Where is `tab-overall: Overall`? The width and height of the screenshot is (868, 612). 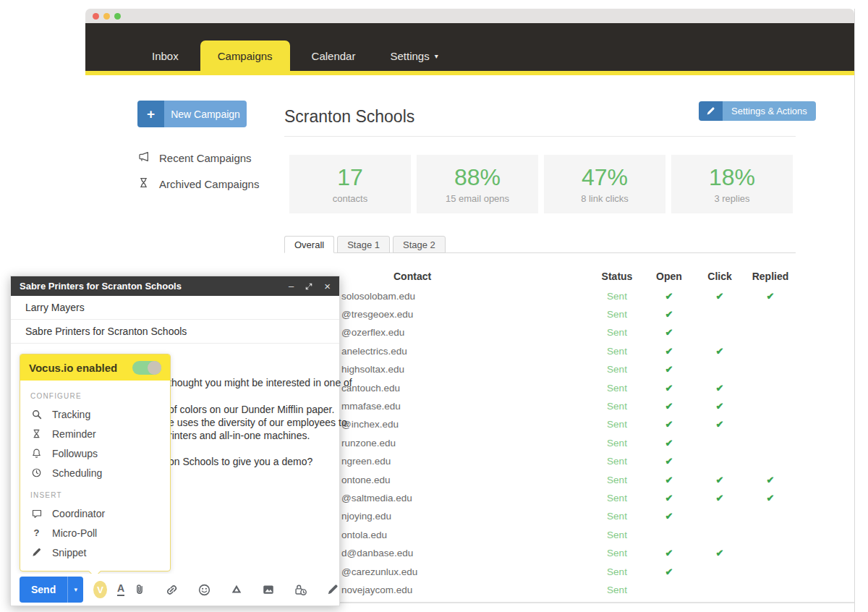
tab-overall: Overall is located at coordinates (310, 245).